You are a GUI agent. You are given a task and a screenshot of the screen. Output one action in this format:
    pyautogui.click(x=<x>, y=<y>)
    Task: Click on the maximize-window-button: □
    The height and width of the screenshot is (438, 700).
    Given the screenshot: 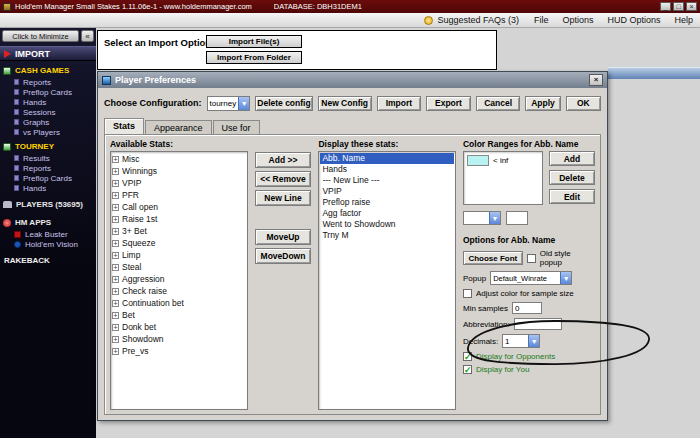 What is the action you would take?
    pyautogui.click(x=678, y=6)
    